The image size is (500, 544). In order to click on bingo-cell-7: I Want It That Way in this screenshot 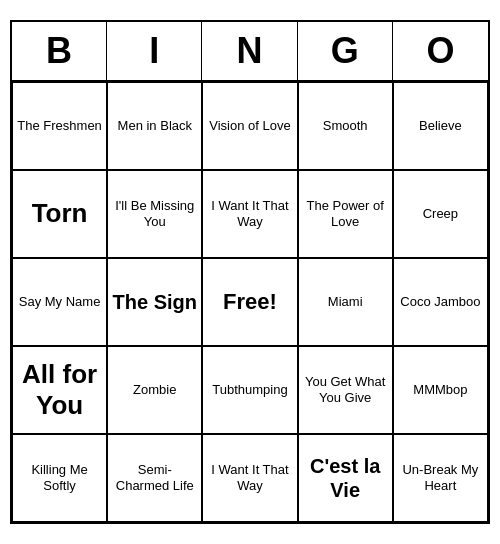, I will do `click(250, 214)`.